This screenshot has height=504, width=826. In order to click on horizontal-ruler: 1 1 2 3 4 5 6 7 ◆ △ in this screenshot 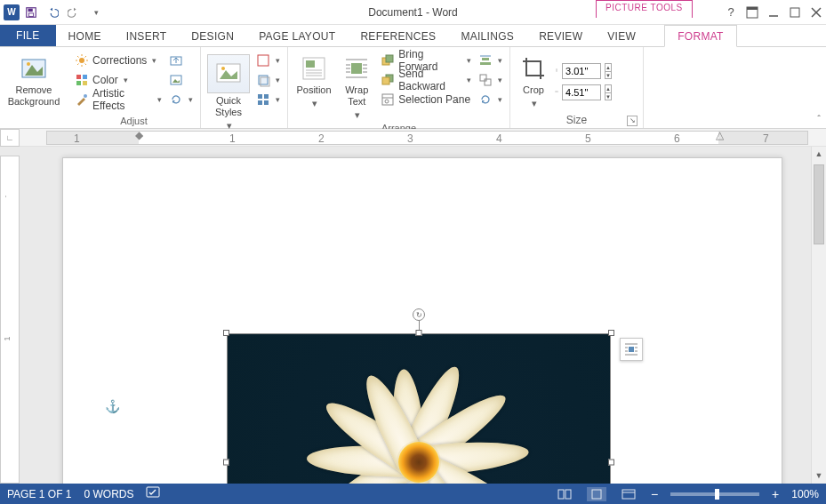, I will do `click(427, 138)`.